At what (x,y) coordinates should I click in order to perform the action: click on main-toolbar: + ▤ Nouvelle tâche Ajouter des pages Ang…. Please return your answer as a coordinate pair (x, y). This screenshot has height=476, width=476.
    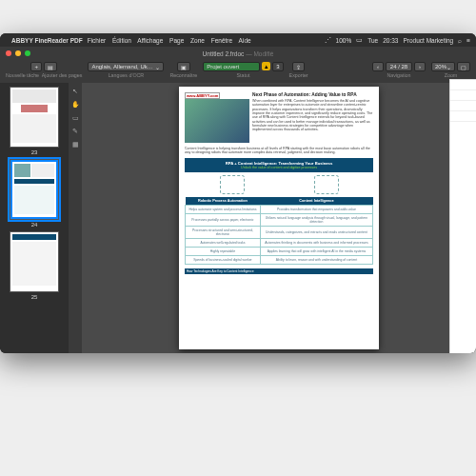
    Looking at the image, I should click on (238, 71).